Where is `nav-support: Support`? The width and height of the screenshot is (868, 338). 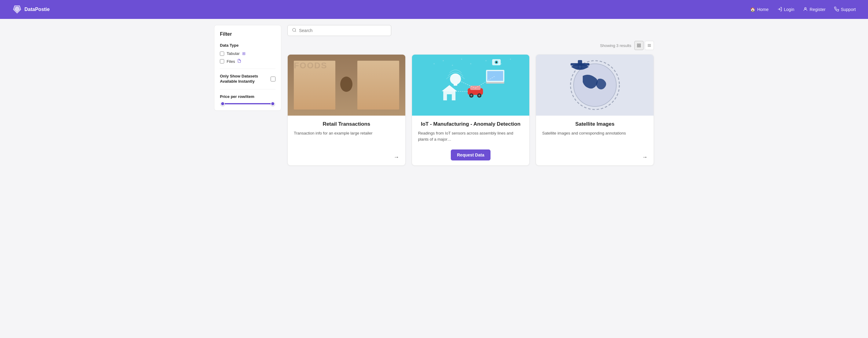
nav-support: Support is located at coordinates (845, 9).